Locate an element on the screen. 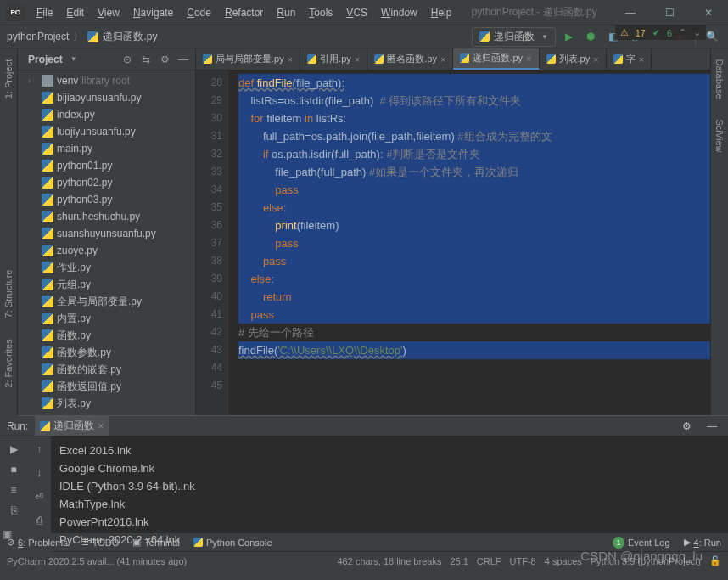  soft-wrap-icon: ⏎ is located at coordinates (39, 497).